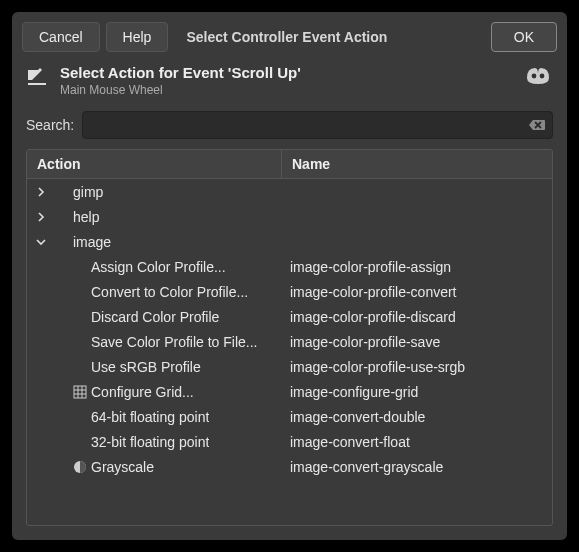 This screenshot has height=552, width=579. Describe the element at coordinates (290, 442) in the screenshot. I see `table-row: 32-bit floating pointimage-convert-float` at that location.